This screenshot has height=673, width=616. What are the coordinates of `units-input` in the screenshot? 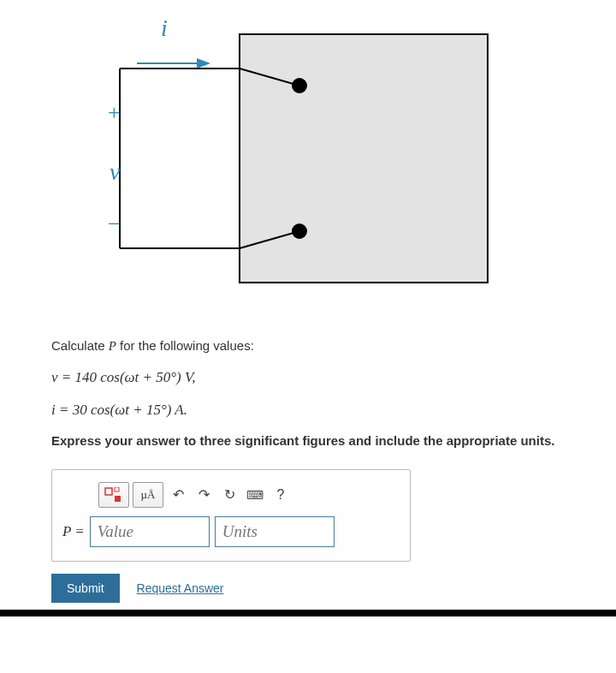 It's located at (275, 532).